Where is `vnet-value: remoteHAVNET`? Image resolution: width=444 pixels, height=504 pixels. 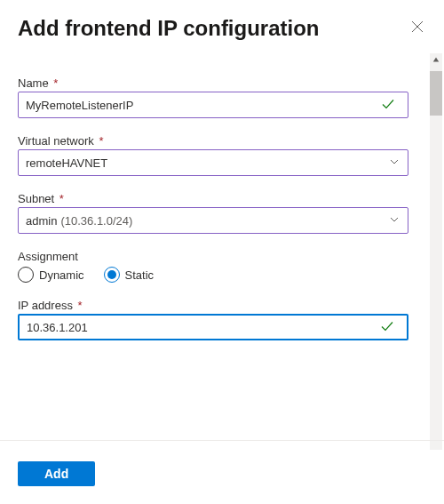
vnet-value: remoteHAVNET is located at coordinates (67, 164).